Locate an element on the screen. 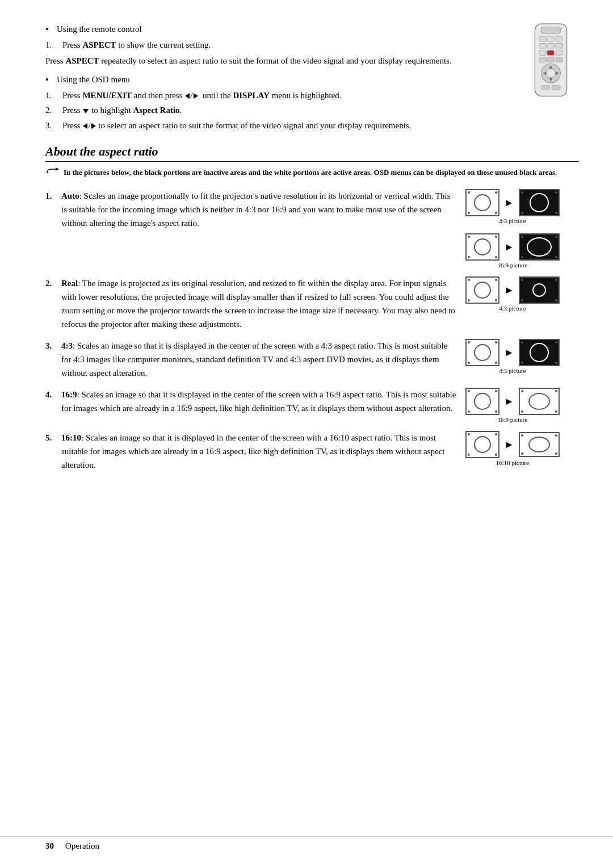  diagrams-43: ► 4:3 picture is located at coordinates (522, 357).